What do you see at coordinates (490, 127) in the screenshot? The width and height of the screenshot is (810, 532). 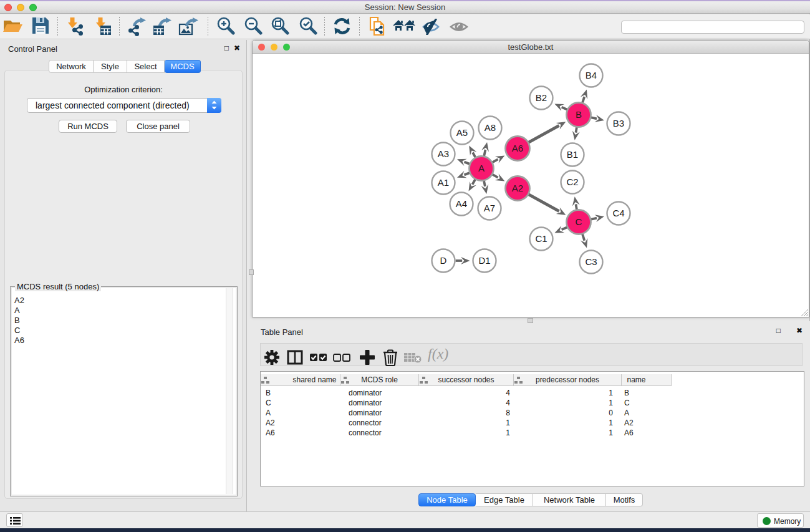 I see `svg-text: A8` at bounding box center [490, 127].